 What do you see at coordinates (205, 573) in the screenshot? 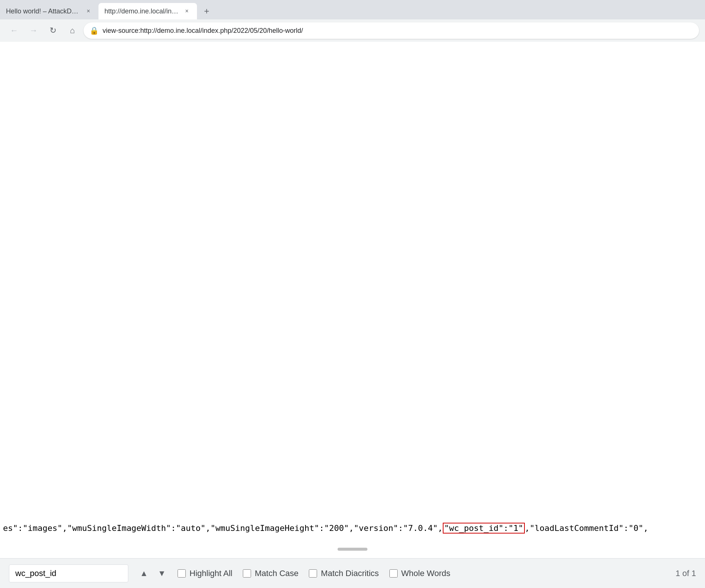
I see `highlight-all-option: Highlight All` at bounding box center [205, 573].